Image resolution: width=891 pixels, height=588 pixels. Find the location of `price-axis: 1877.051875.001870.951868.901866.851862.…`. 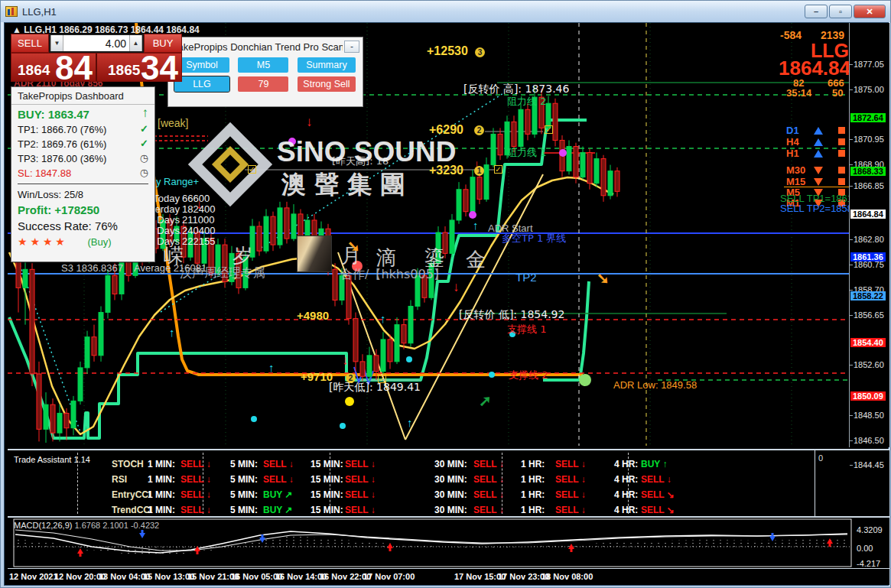

price-axis: 1877.051875.001870.951868.901866.851862.… is located at coordinates (867, 236).